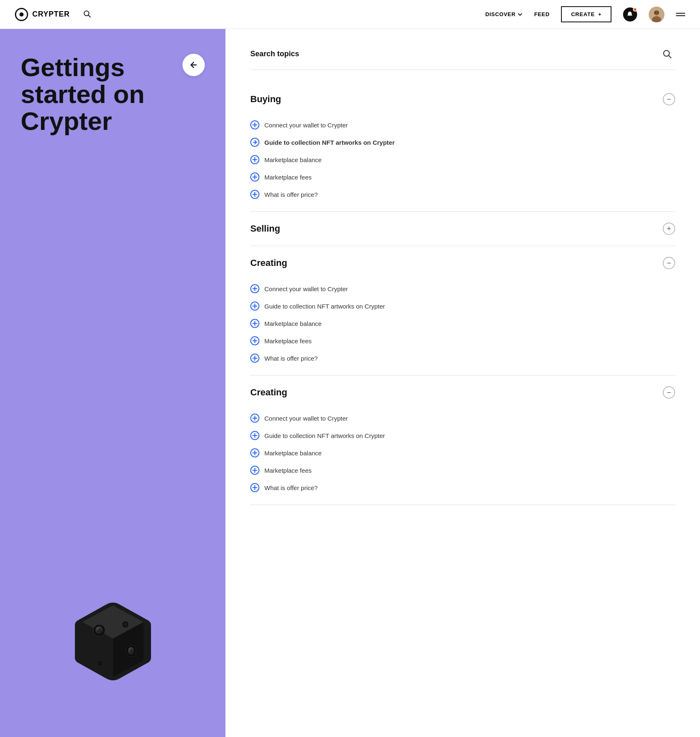  What do you see at coordinates (463, 164) in the screenshot?
I see `accordion-body-buying: Connect your wallet to CrypterGuide to c…` at bounding box center [463, 164].